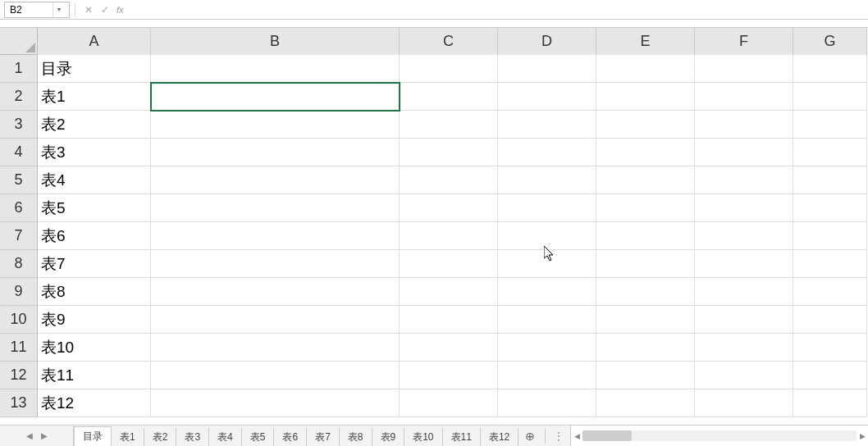 The width and height of the screenshot is (868, 446). What do you see at coordinates (93, 436) in the screenshot?
I see `sheet-tab: 目录` at bounding box center [93, 436].